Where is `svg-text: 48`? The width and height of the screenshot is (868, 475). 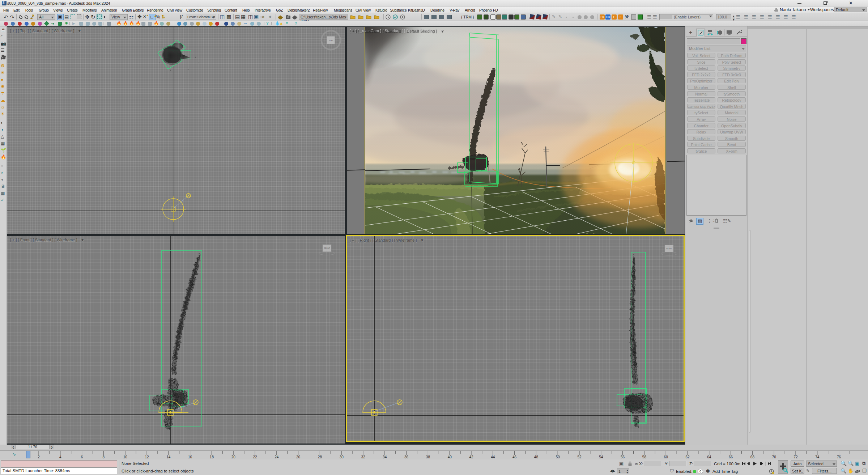 svg-text: 48 is located at coordinates (536, 457).